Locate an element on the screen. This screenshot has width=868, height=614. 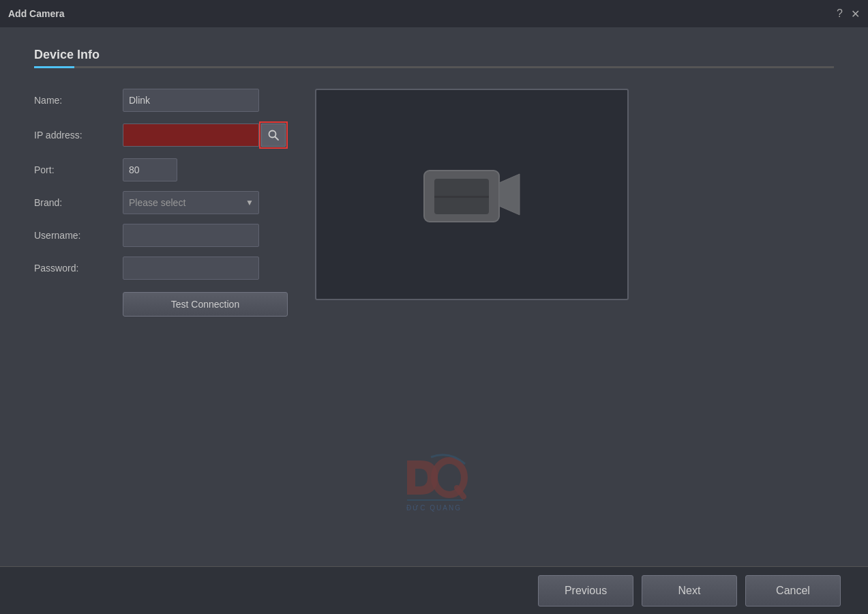
ip-row: IP address: is located at coordinates (161, 135).